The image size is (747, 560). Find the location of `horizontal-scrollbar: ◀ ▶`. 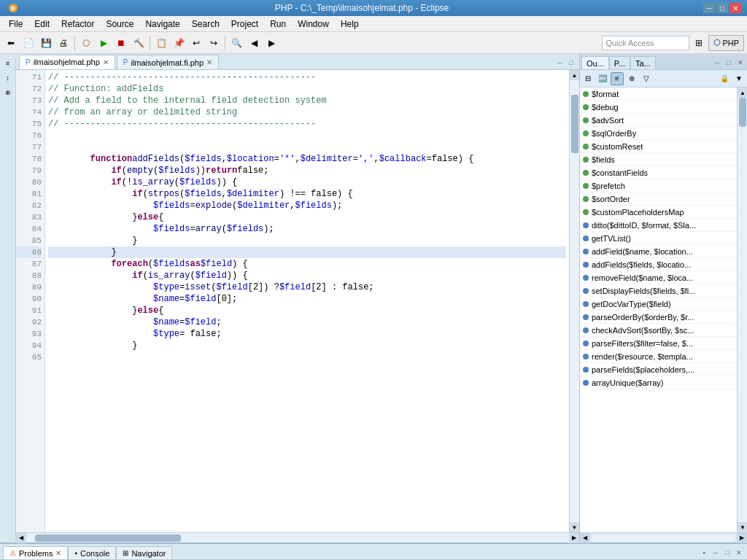

horizontal-scrollbar: ◀ ▶ is located at coordinates (298, 537).